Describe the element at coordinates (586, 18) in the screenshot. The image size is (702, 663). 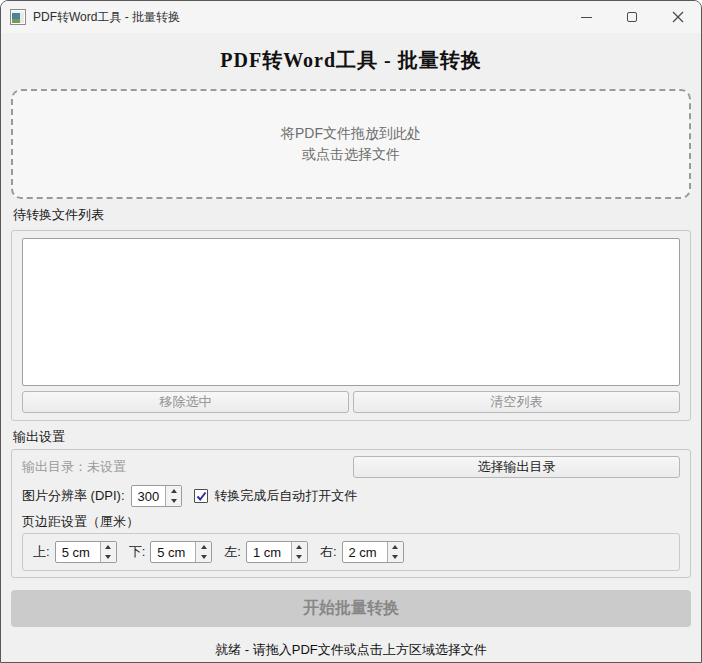
I see `minimize-icon` at that location.